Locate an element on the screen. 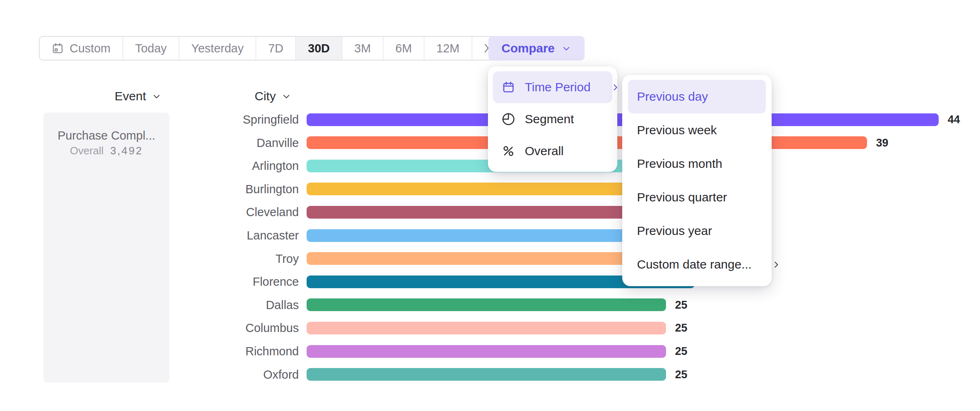 The width and height of the screenshot is (980, 411). city-column-header: City is located at coordinates (273, 96).